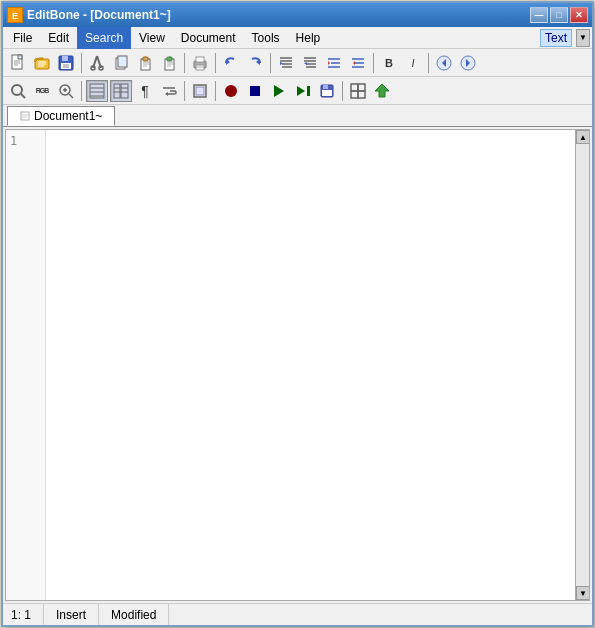 Image resolution: width=595 pixels, height=628 pixels. I want to click on nav-fwd-button, so click(468, 63).